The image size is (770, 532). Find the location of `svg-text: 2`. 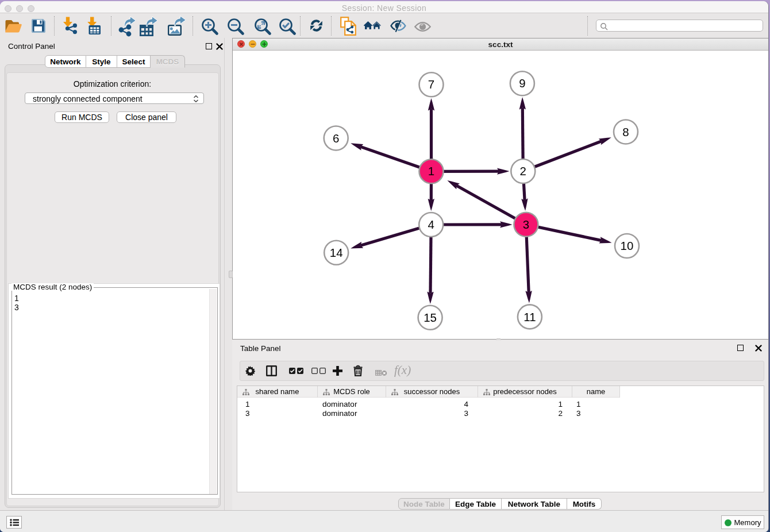

svg-text: 2 is located at coordinates (523, 171).